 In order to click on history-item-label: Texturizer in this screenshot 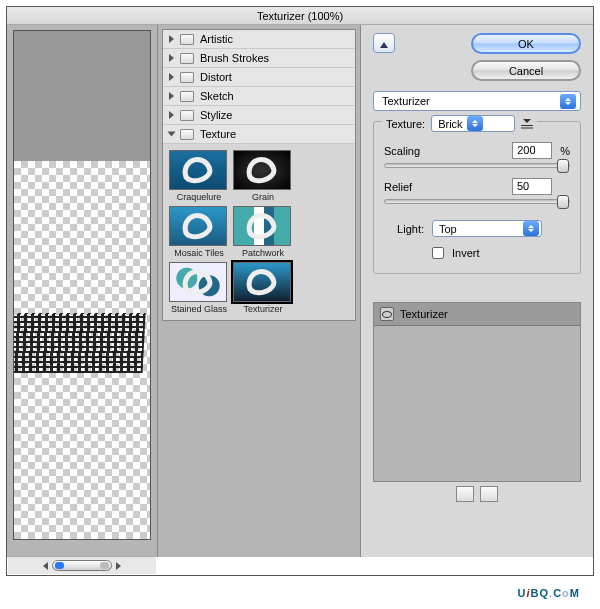, I will do `click(424, 314)`.